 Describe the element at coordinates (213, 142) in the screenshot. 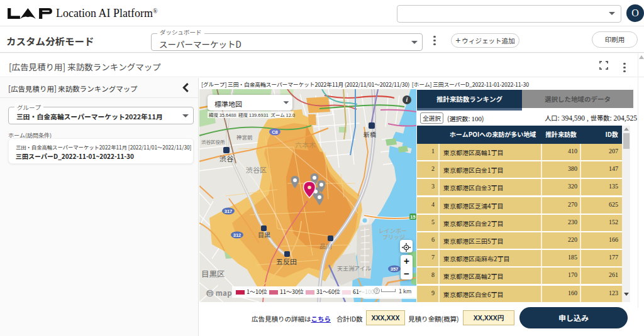

I see `svg-text: 渋谷区役所` at that location.